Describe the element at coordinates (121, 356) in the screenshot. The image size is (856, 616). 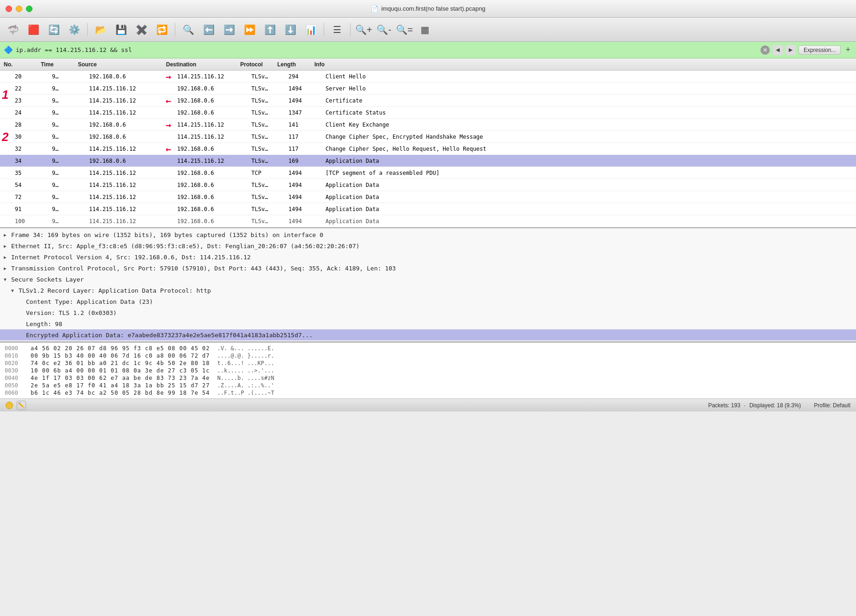
I see `hex-bytes: 00 9b 15 b3 40 00 40 06 7d 16 c0 a8 00 0…` at that location.